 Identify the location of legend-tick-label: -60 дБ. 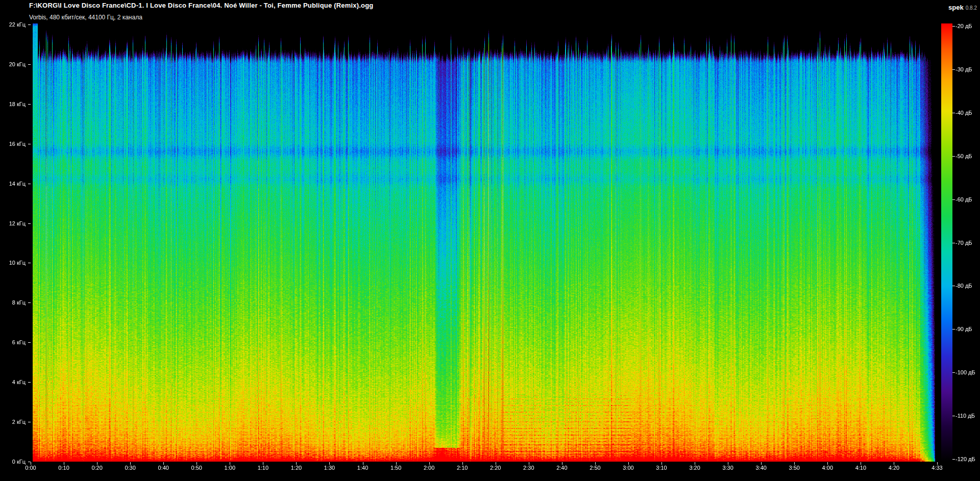
(964, 199).